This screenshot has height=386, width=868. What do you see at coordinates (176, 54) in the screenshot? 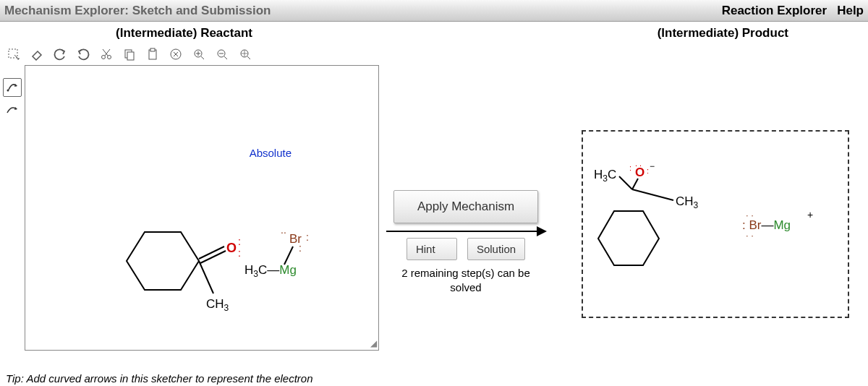
I see `clear-icon` at bounding box center [176, 54].